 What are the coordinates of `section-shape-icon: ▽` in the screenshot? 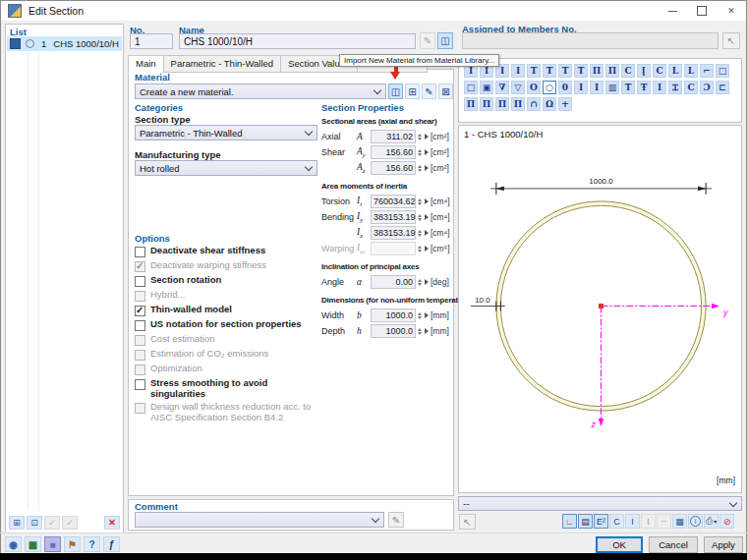 It's located at (518, 87).